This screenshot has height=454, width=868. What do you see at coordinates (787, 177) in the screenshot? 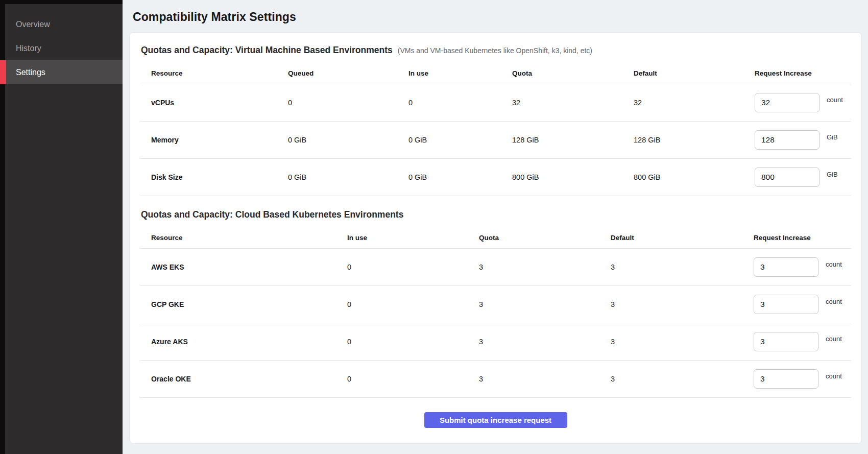
I see `disk-size-request-input` at bounding box center [787, 177].